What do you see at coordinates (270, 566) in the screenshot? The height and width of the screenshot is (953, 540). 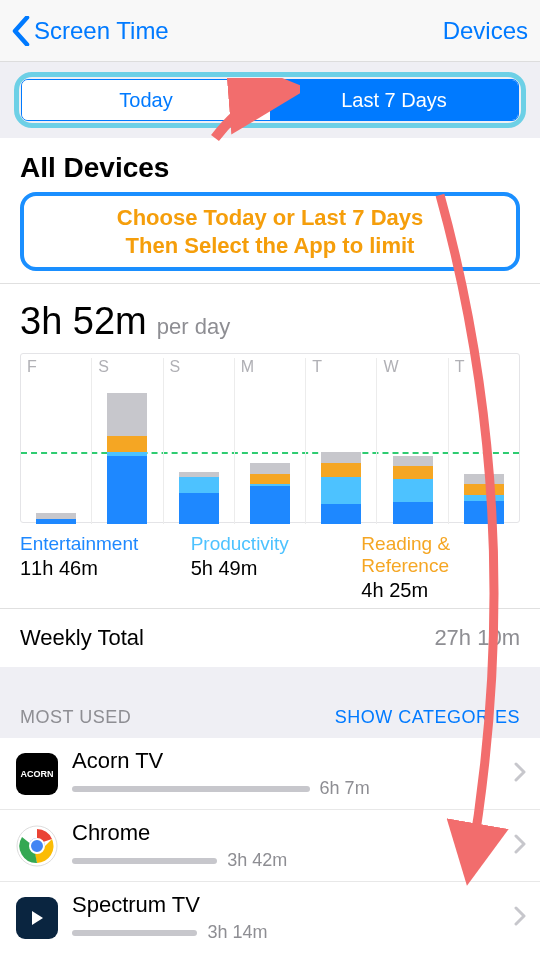 I see `category-row: Entertainment 11h 46m Productivity 5h 49…` at bounding box center [270, 566].